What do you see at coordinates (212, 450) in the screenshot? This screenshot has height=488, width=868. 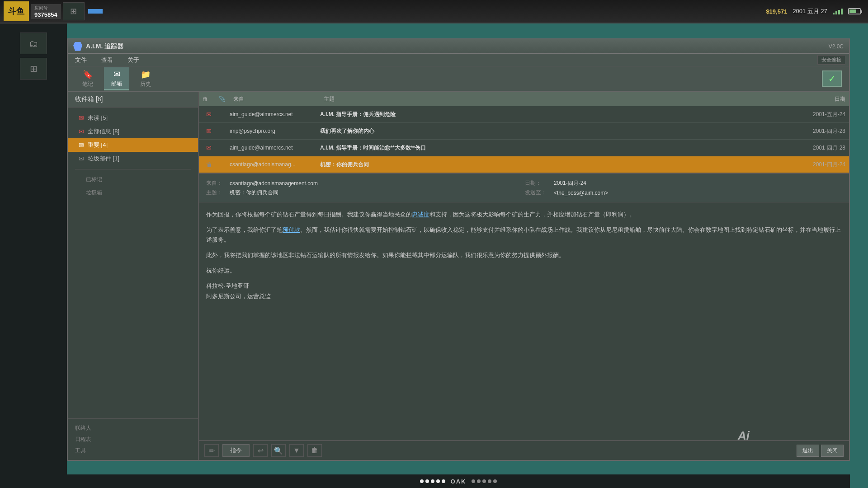 I see `compose-icon: ✏` at bounding box center [212, 450].